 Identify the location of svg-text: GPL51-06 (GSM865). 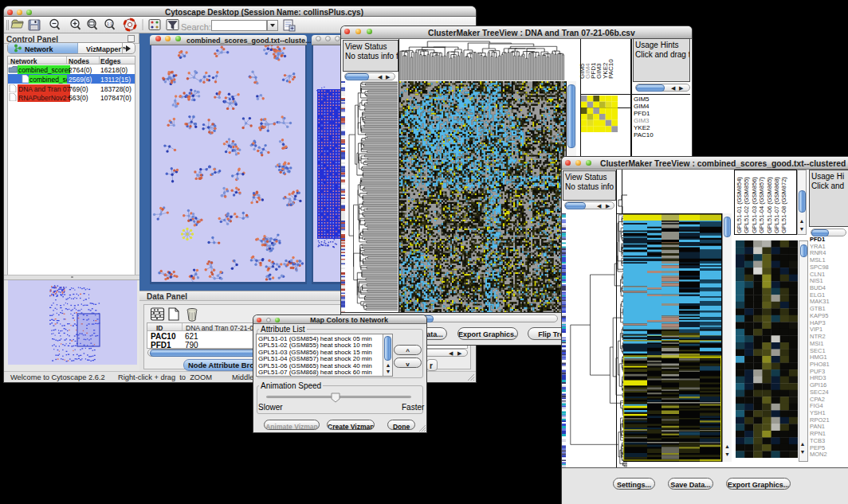
(770, 205).